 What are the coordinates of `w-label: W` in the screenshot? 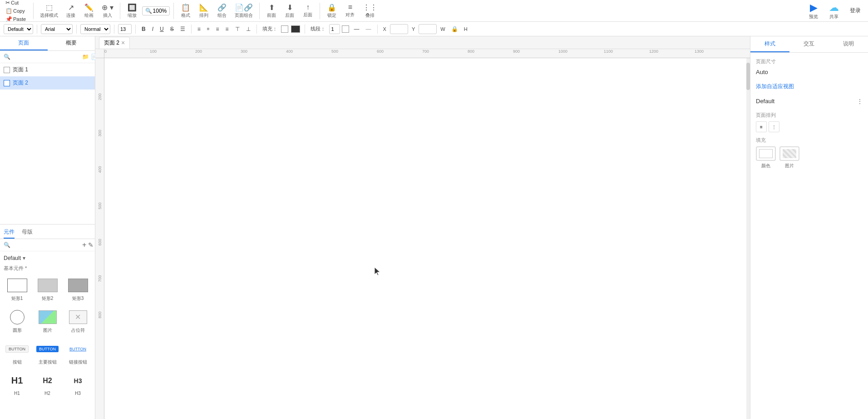 It's located at (443, 29).